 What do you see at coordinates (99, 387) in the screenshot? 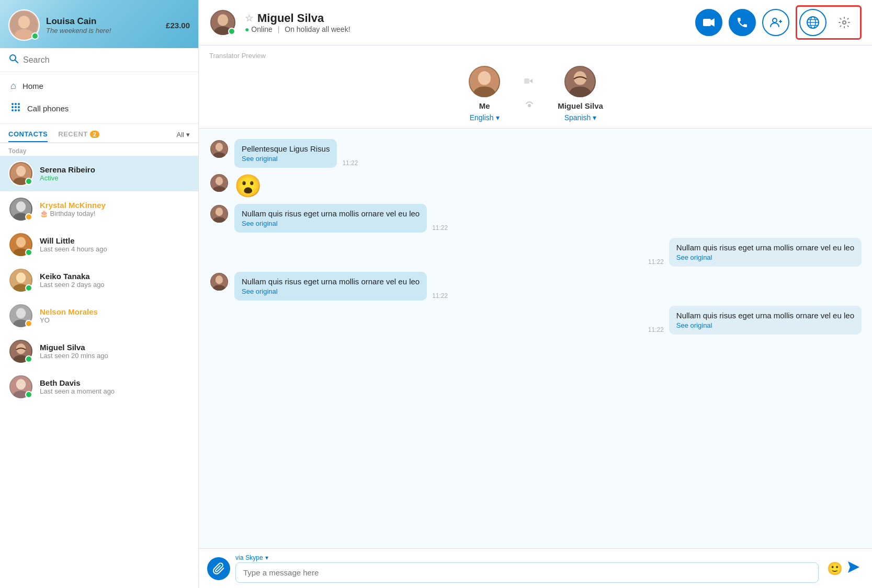
I see `list-item: Beth Davis Last seen a moment ago` at bounding box center [99, 387].